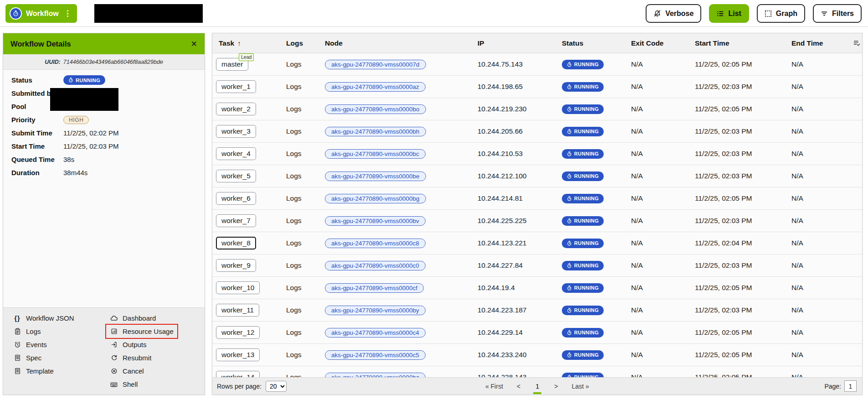  Describe the element at coordinates (236, 131) in the screenshot. I see `task-box: worker_3` at that location.